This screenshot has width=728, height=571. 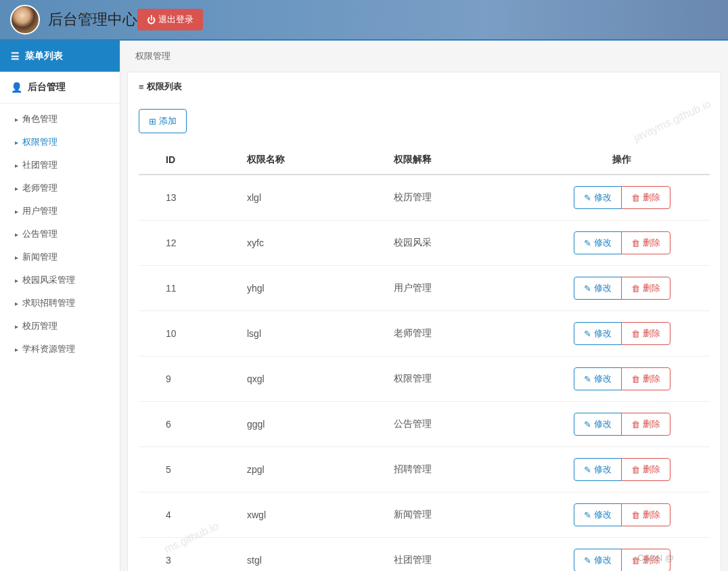 What do you see at coordinates (314, 198) in the screenshot?
I see `cell-name: xlgl` at bounding box center [314, 198].